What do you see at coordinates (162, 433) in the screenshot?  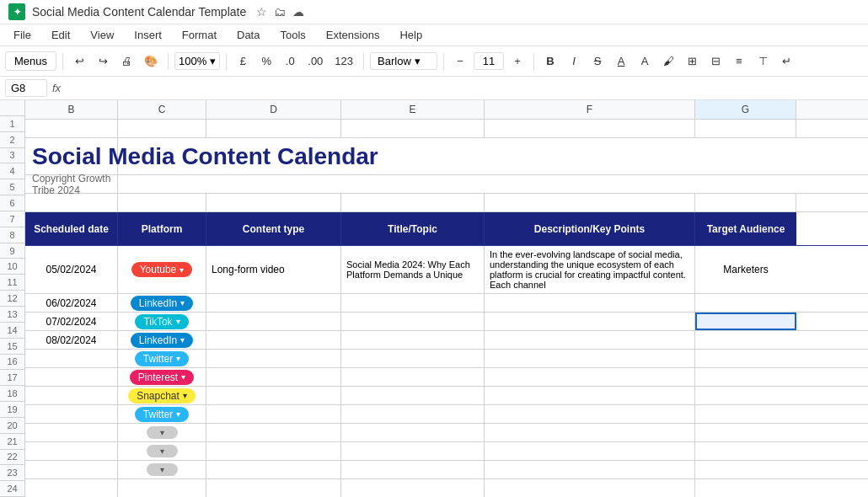 I see `platform-badge-8: ▾` at bounding box center [162, 433].